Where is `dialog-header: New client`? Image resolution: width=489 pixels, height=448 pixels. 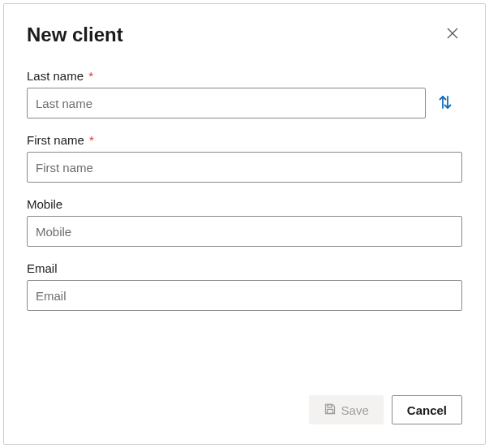
dialog-header: New client is located at coordinates (245, 35).